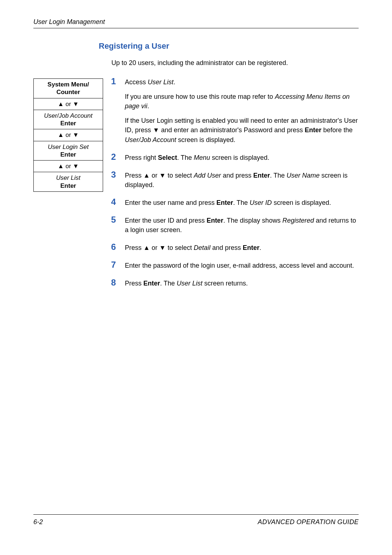  I want to click on step: 2Press right Select. The Menu screen is …, so click(235, 157).